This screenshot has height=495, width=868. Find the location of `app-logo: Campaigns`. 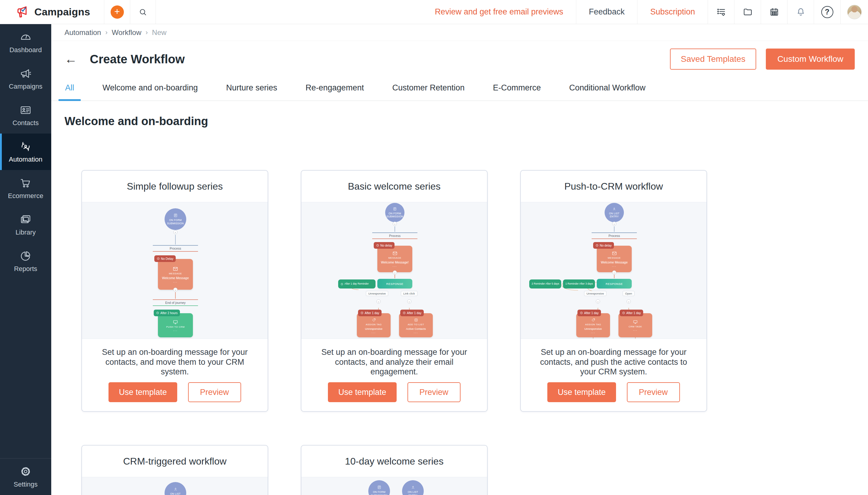

app-logo: Campaigns is located at coordinates (52, 12).